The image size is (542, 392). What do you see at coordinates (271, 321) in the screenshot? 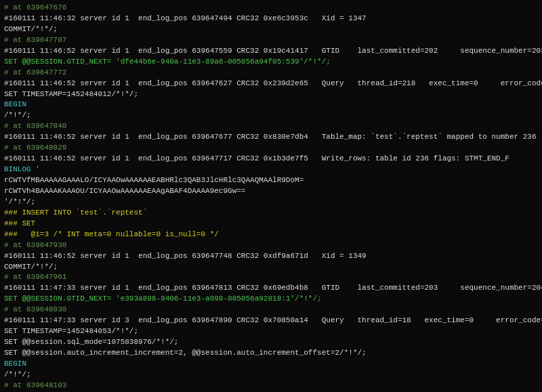
I see `terminal-line: #160111 11:47:33 server id 3 end_log_pos…` at bounding box center [271, 321].